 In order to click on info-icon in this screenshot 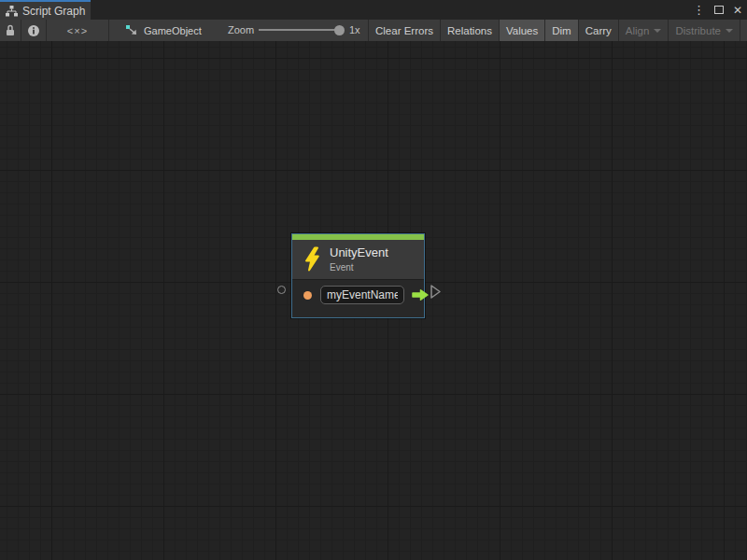, I will do `click(34, 31)`.